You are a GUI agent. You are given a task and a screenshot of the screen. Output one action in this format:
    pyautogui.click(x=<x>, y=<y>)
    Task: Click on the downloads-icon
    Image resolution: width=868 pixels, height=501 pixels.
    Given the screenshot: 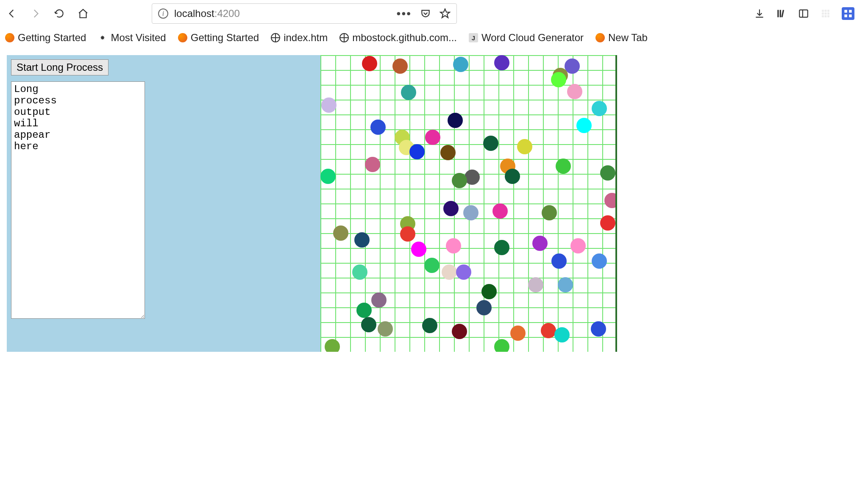 What is the action you would take?
    pyautogui.click(x=760, y=14)
    